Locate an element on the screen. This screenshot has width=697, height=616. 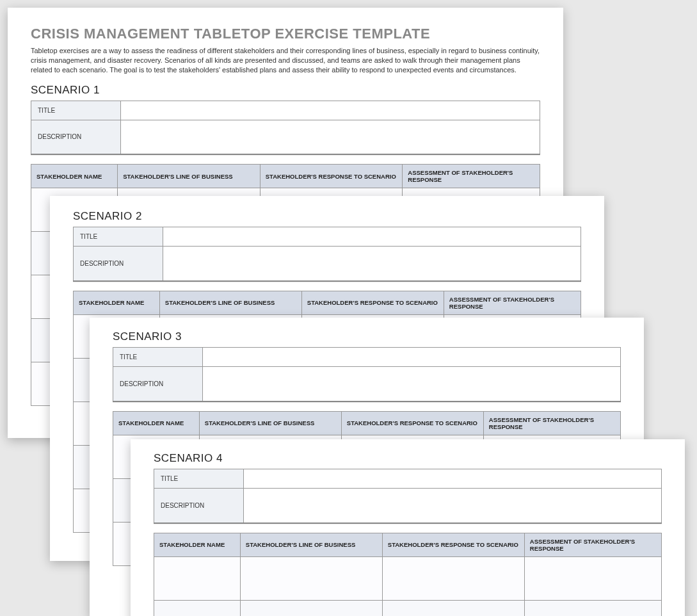
scenario-4-heading: SCENARIO 4 is located at coordinates (408, 458).